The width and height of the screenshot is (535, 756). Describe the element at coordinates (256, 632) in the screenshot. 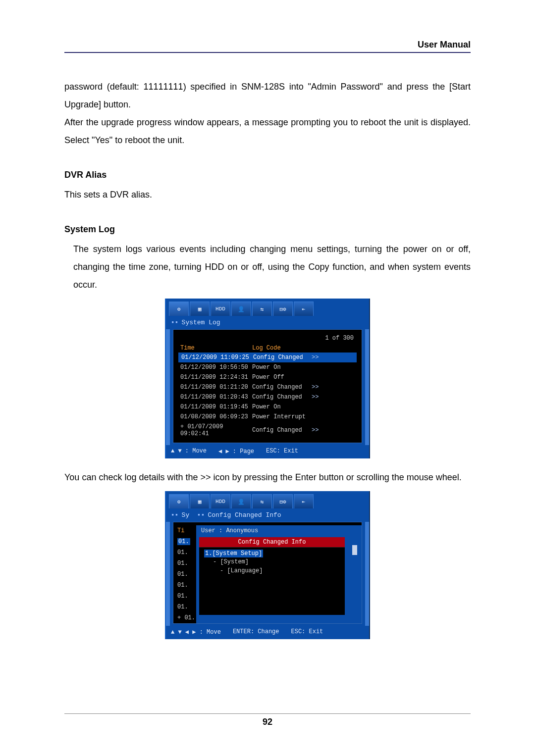

I see `hint-enter: ENTER: Change` at that location.